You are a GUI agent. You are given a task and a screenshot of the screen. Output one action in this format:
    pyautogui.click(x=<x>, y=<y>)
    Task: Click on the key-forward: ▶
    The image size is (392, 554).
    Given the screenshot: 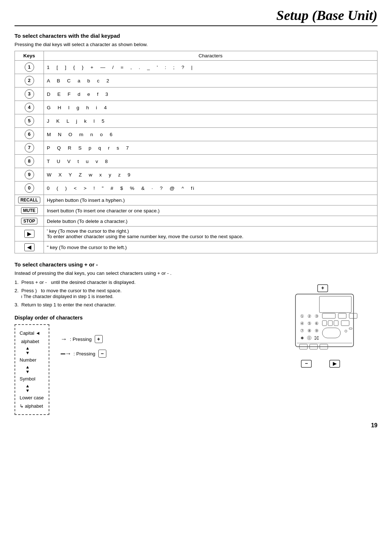 What is the action you would take?
    pyautogui.click(x=29, y=234)
    